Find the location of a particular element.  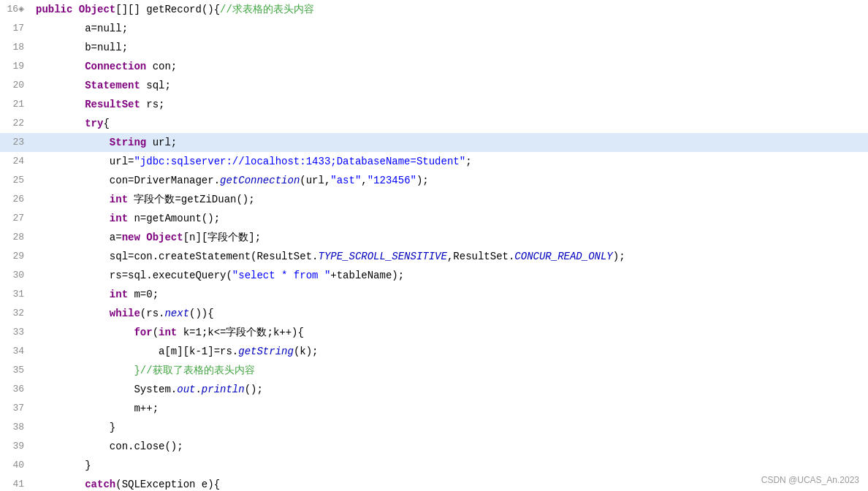

code-line: con=DriverManager.getConnection(url,"ast… is located at coordinates (450, 180).